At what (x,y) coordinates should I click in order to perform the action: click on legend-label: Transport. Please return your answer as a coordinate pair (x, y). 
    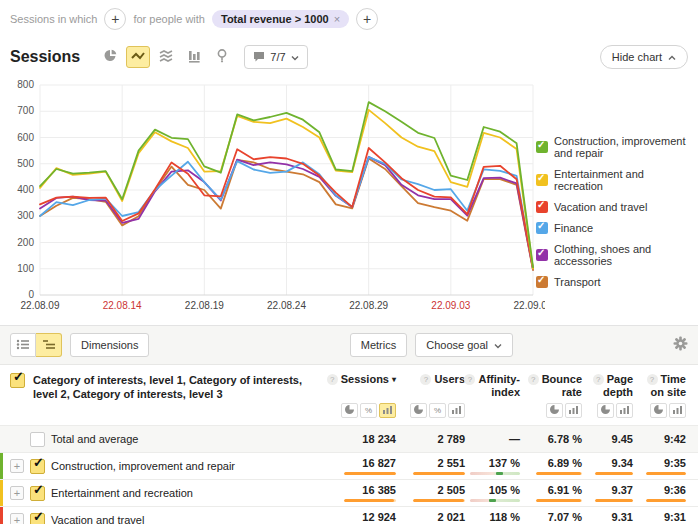
    Looking at the image, I should click on (578, 282).